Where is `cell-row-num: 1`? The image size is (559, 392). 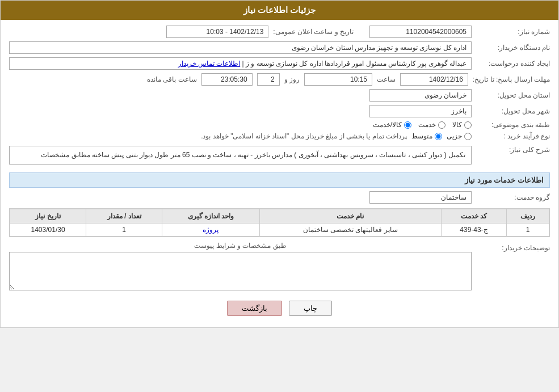 cell-row-num: 1 is located at coordinates (528, 230).